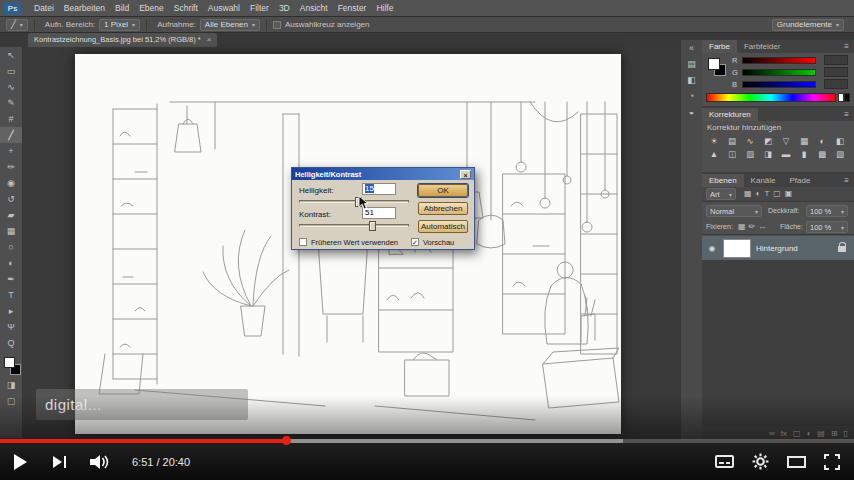 This screenshot has height=480, width=854. Describe the element at coordinates (714, 64) in the screenshot. I see `foreground-color-chip` at that location.